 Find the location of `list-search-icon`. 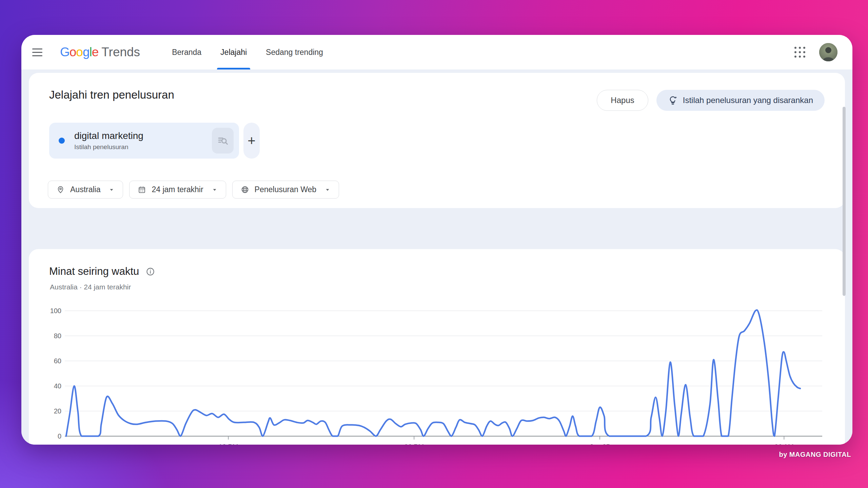

list-search-icon is located at coordinates (223, 141).